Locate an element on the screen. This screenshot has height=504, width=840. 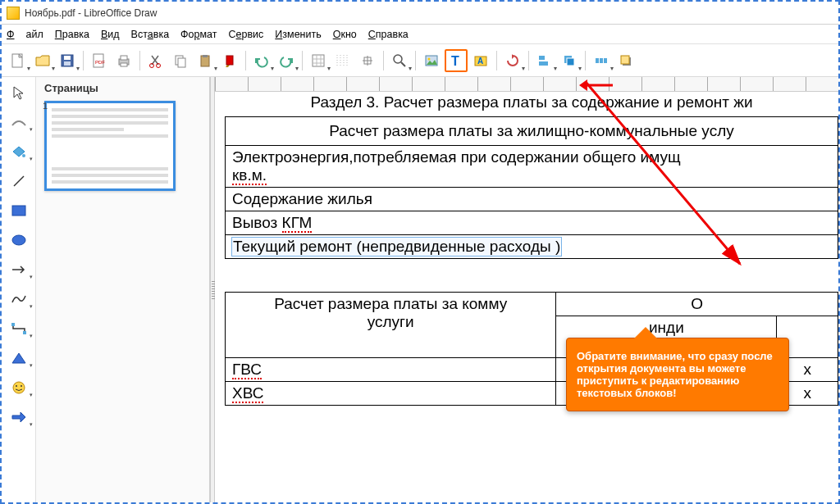
undo-button is located at coordinates (262, 61).